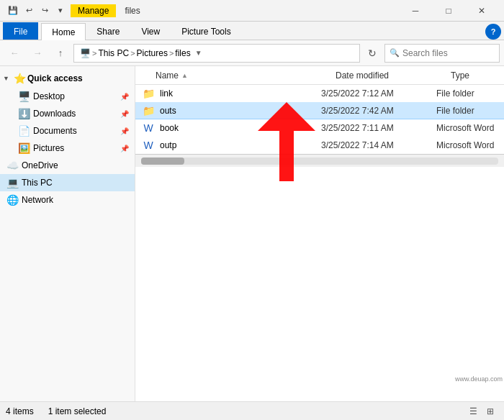 This screenshot has height=420, width=504. Describe the element at coordinates (63, 32) in the screenshot. I see `tab-home: Home` at that location.